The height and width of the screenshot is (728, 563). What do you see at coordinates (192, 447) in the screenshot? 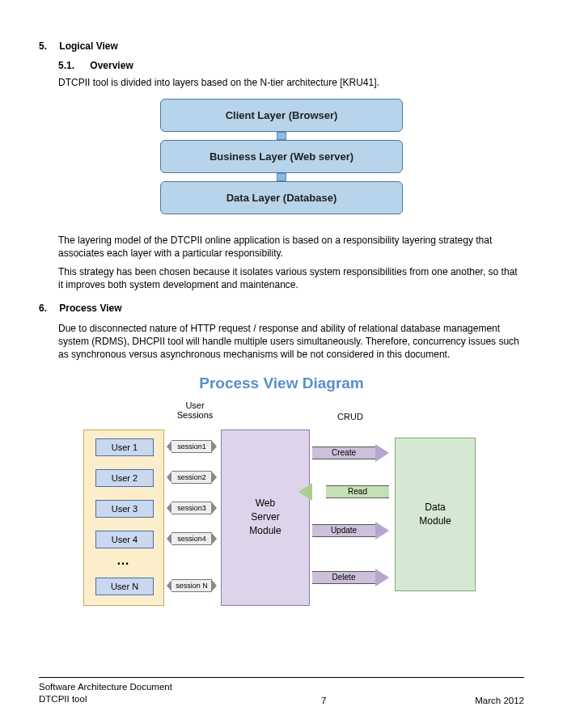
I see `session-arrow: session1` at bounding box center [192, 447].